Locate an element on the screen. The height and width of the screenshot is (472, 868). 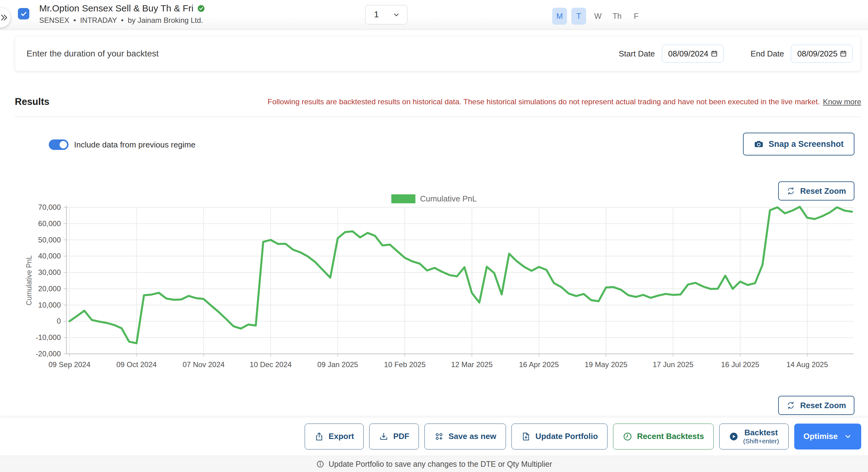
update-portfolio-button: Update Portfolio is located at coordinates (559, 436).